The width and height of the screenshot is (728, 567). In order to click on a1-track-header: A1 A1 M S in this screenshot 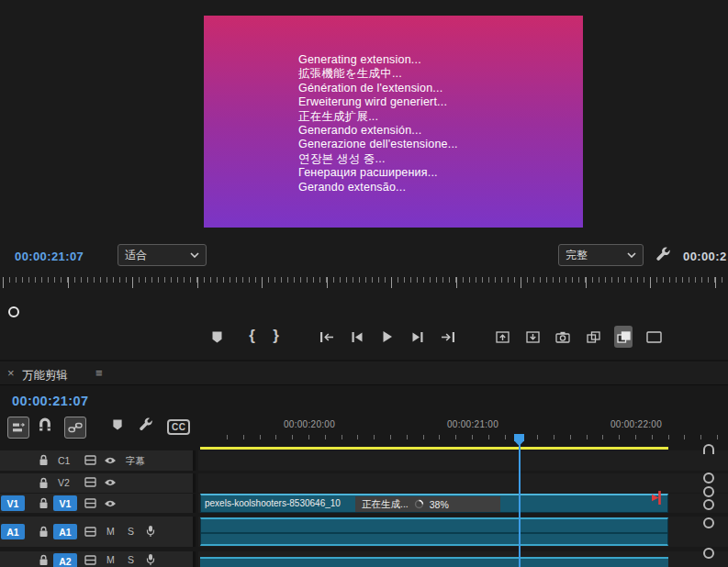, I will do `click(97, 532)`.